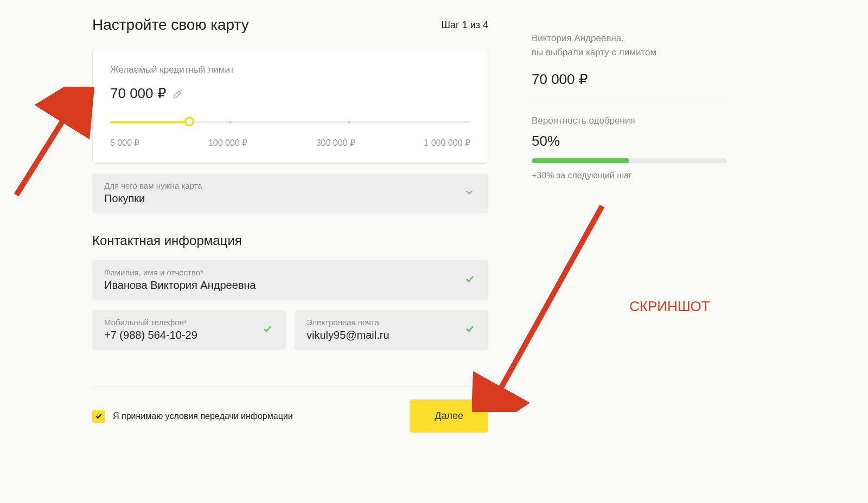 The image size is (868, 503). What do you see at coordinates (669, 307) in the screenshot?
I see `annotation-label: СКРИНШОТ` at bounding box center [669, 307].